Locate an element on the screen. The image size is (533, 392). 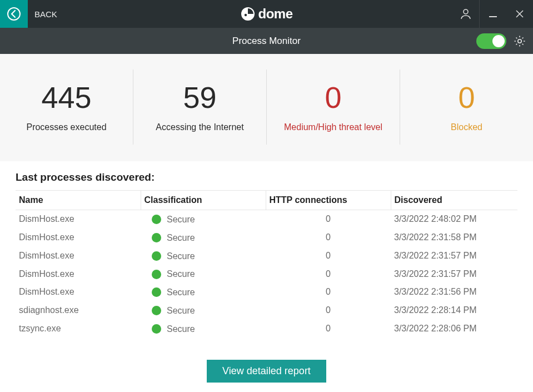
window-controls is located at coordinates (492, 14).